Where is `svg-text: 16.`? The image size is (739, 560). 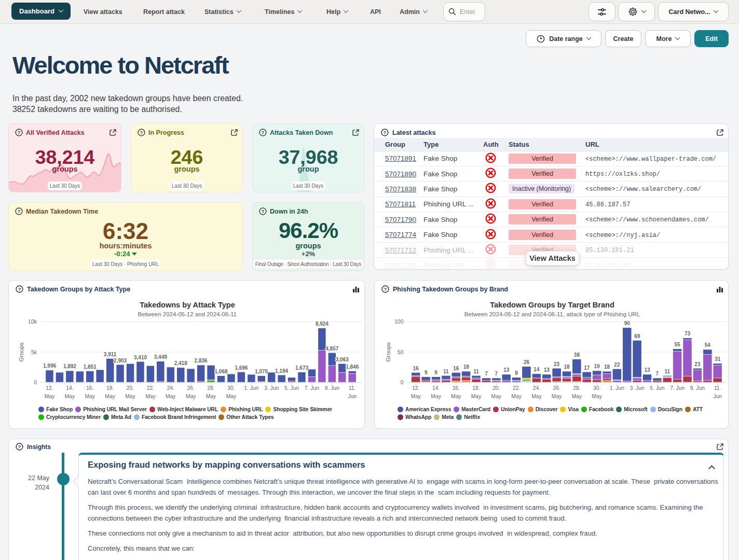 svg-text: 16. is located at coordinates (456, 388).